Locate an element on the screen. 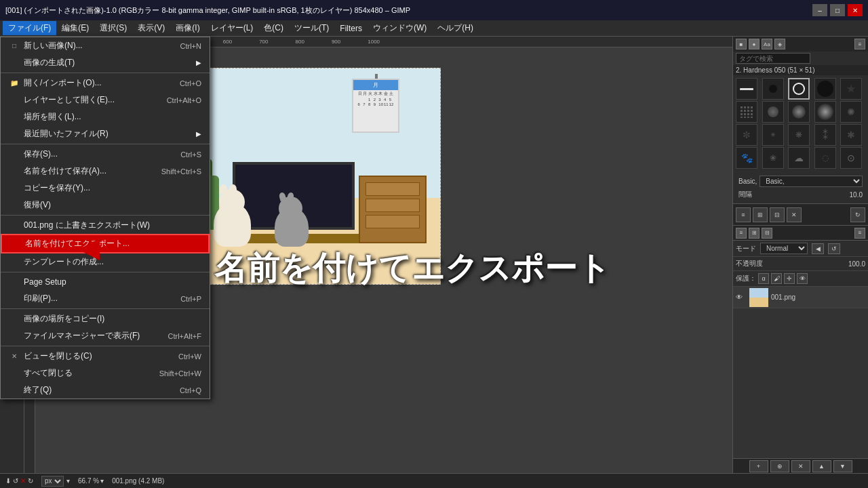  menu-item-close-all: すべて閉じる Shift+Ctrl+W is located at coordinates (105, 373).